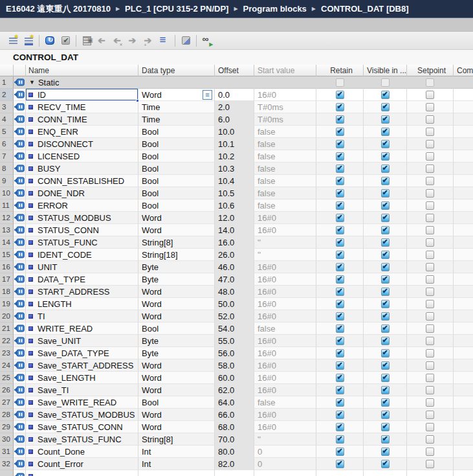 The image size is (473, 476). Describe the element at coordinates (340, 83) in the screenshot. I see `retain-checkbox` at that location.